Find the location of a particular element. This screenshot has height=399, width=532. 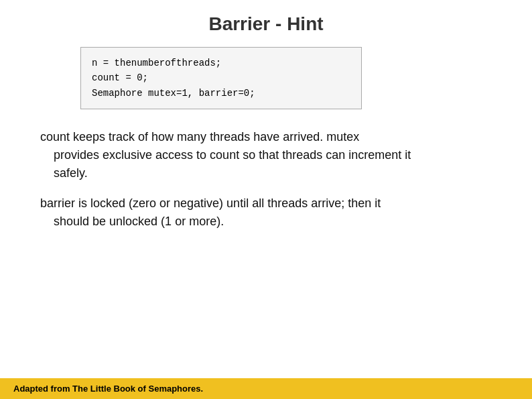

paragraph-2: barrier is locked (zero or negative) unt… is located at coordinates (266, 213).